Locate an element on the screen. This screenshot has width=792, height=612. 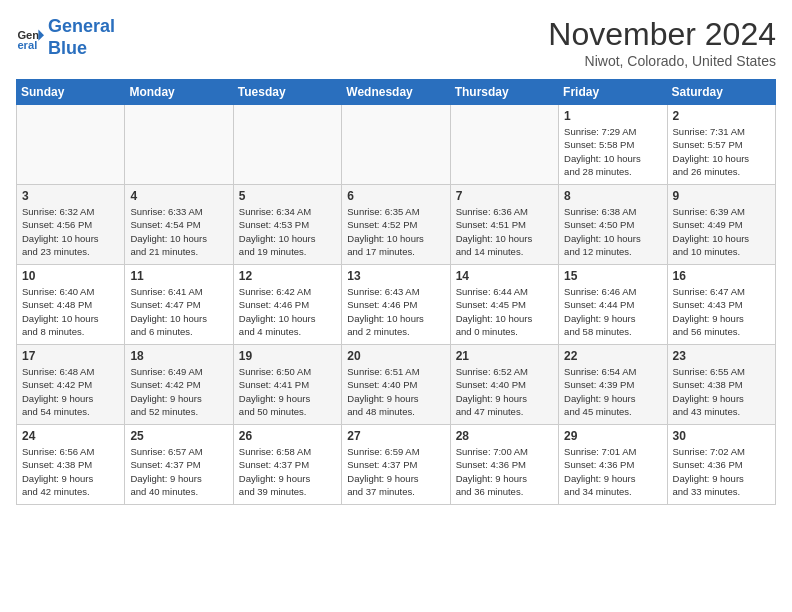
day-number: 15 is located at coordinates (612, 276).